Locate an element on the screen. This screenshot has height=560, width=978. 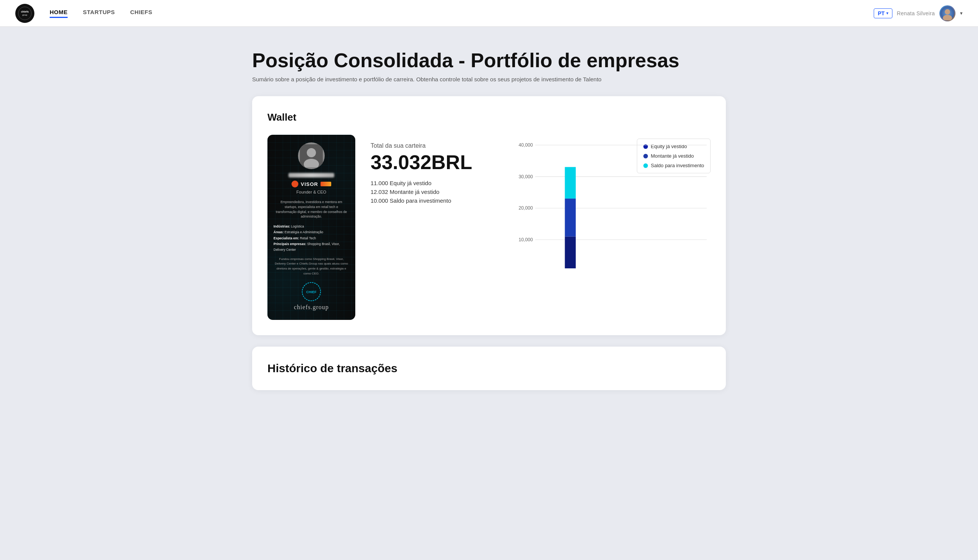
user-name: Renata Silveira is located at coordinates (916, 13).